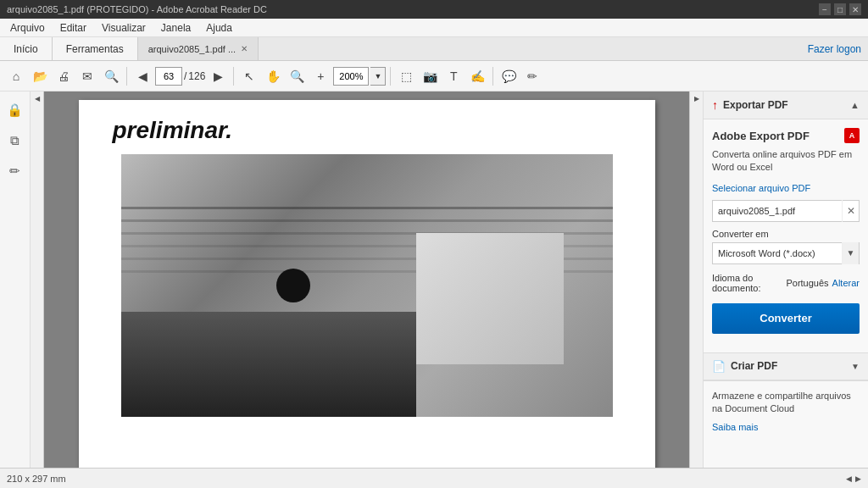 The width and height of the screenshot is (868, 488). Describe the element at coordinates (269, 364) in the screenshot. I see `img-dark-region` at that location.